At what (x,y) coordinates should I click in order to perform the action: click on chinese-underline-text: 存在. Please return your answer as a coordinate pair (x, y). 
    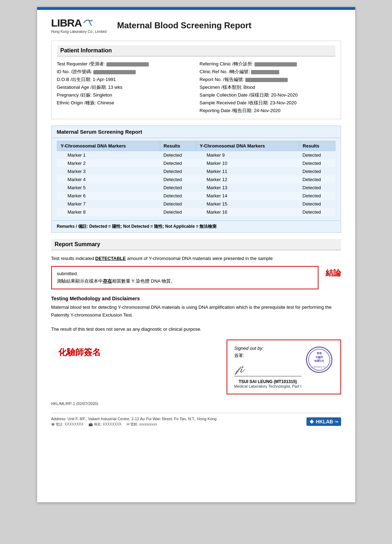
    Looking at the image, I should click on (107, 281).